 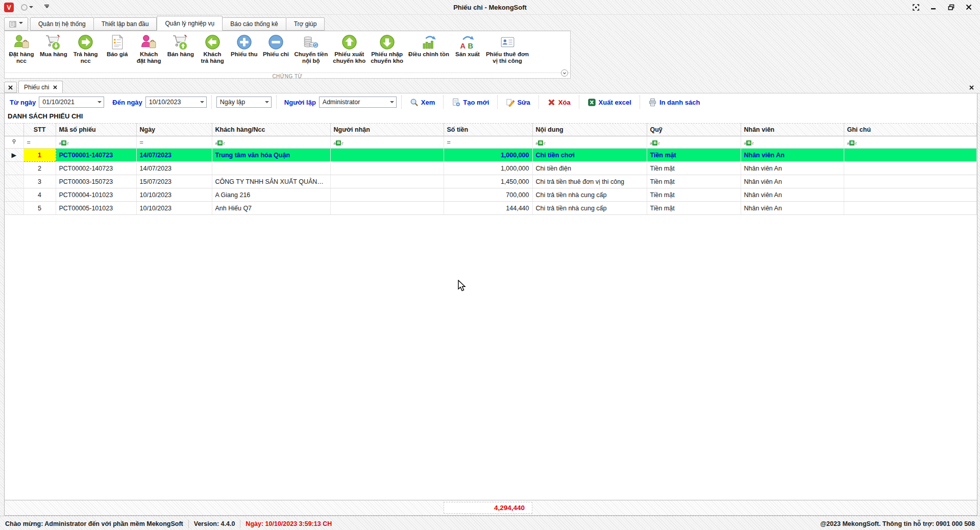 What do you see at coordinates (181, 53) in the screenshot?
I see `ribbon-item-ban-hang: Bán hàng` at bounding box center [181, 53].